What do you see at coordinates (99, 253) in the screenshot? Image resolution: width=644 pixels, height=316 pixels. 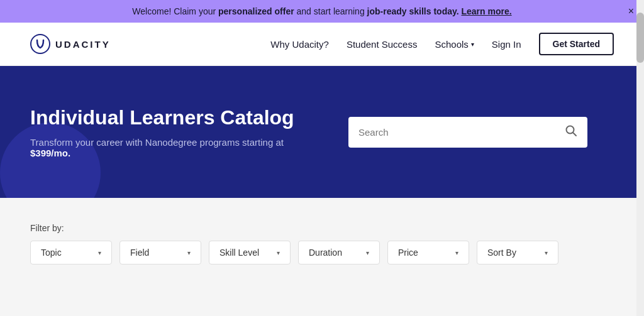 I see `filter-topic-chevron-icon: ▾` at bounding box center [99, 253].